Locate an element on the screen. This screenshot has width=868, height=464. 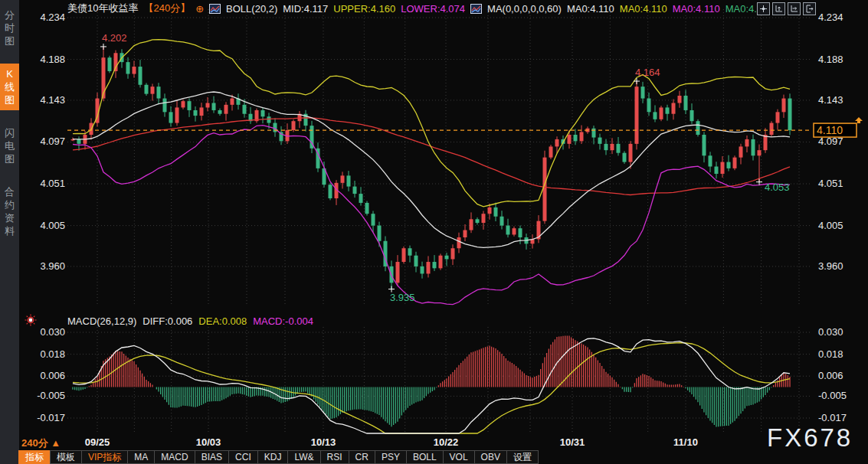
sidebar-item-3: 合约资料 is located at coordinates (9, 211).